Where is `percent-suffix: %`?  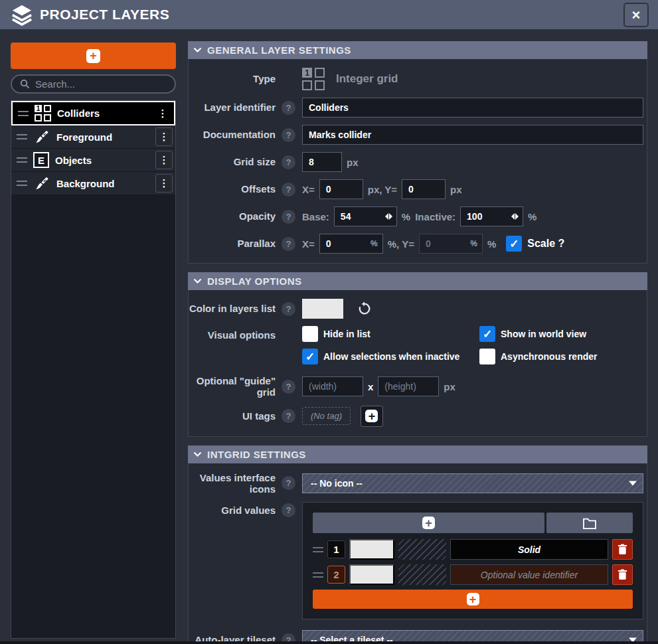
percent-suffix: % is located at coordinates (374, 244).